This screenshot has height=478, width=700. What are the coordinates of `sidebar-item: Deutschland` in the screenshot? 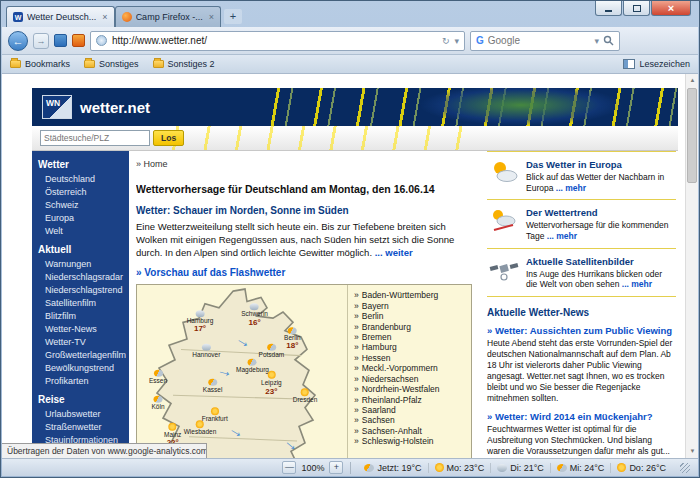 It's located at (80, 180).